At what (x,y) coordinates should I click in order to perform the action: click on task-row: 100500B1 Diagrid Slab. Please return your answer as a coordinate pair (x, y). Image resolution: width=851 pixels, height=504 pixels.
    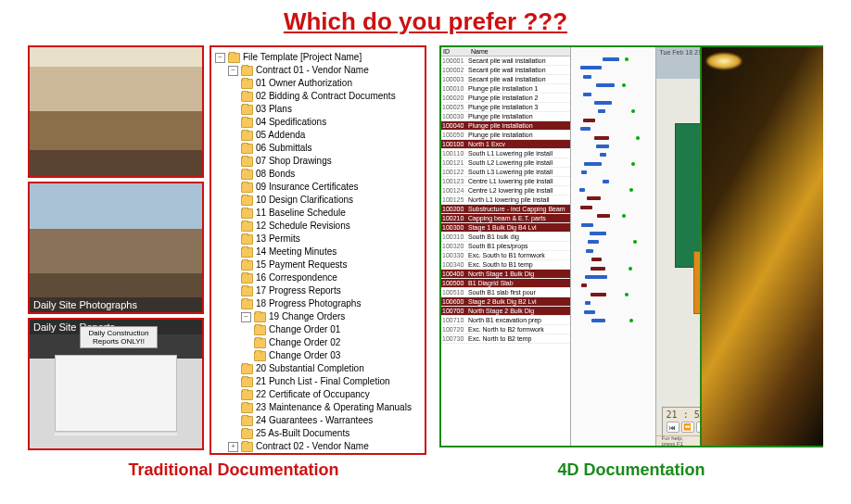
    Looking at the image, I should click on (506, 284).